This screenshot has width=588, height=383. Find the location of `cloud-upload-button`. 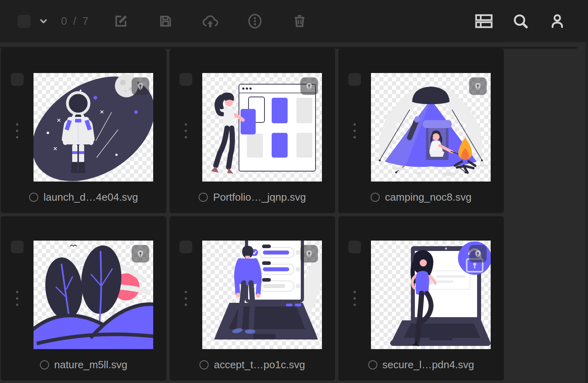

cloud-upload-button is located at coordinates (210, 21).